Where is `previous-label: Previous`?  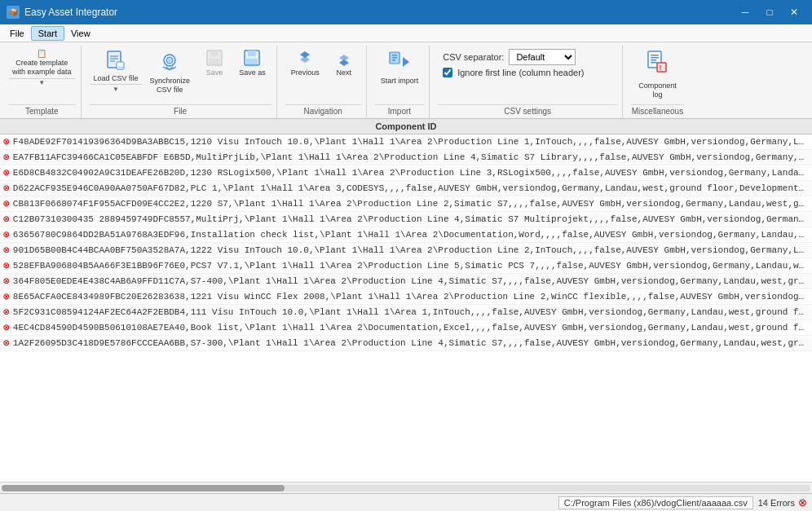
previous-label: Previous is located at coordinates (305, 73).